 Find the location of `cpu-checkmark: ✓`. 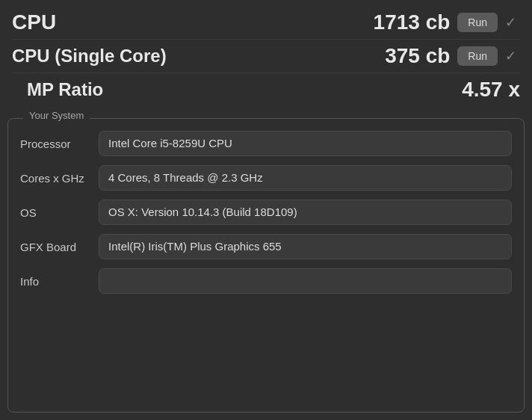

cpu-checkmark: ✓ is located at coordinates (513, 22).